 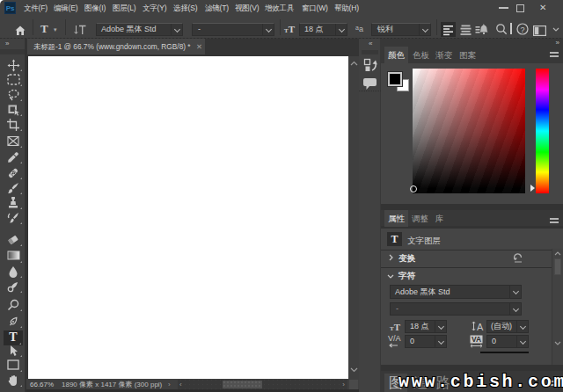 I want to click on svg-text: A, so click(x=480, y=327).